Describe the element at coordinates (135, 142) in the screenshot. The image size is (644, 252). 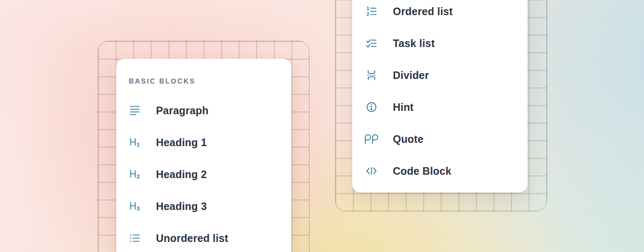
I see `heading-1-icon: 1` at that location.